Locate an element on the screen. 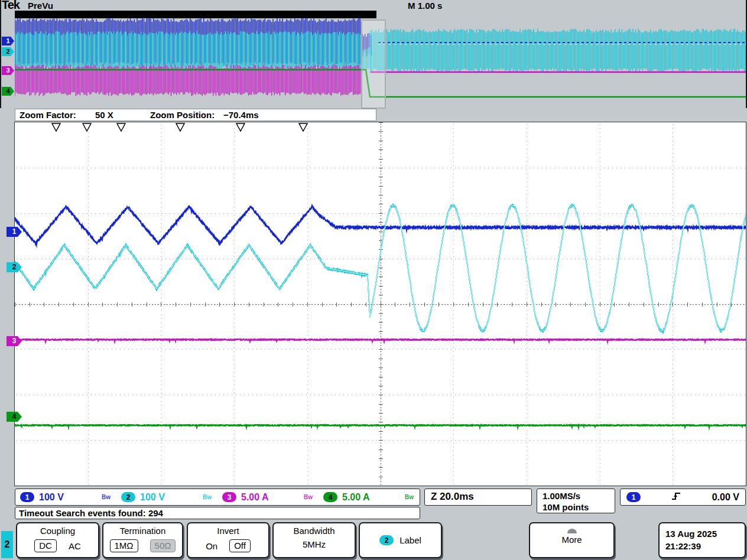 This screenshot has width=747, height=560. invert-option-on: On is located at coordinates (212, 546).